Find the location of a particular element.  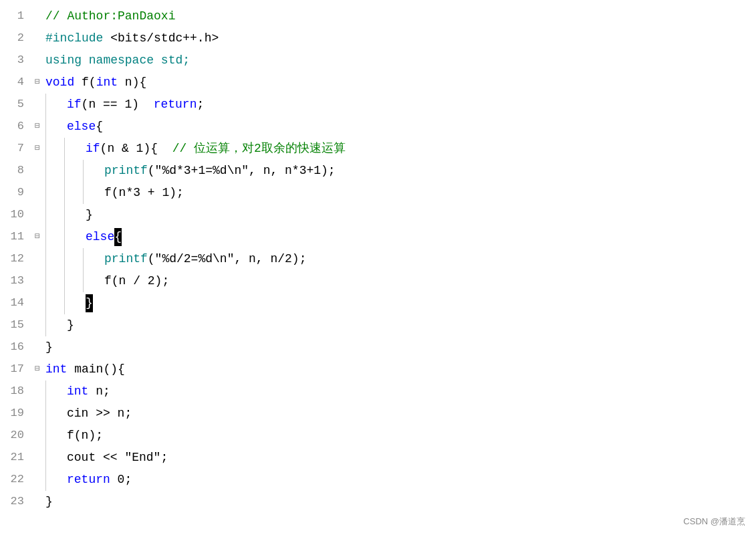

kw-blue-text: else is located at coordinates (82, 126).